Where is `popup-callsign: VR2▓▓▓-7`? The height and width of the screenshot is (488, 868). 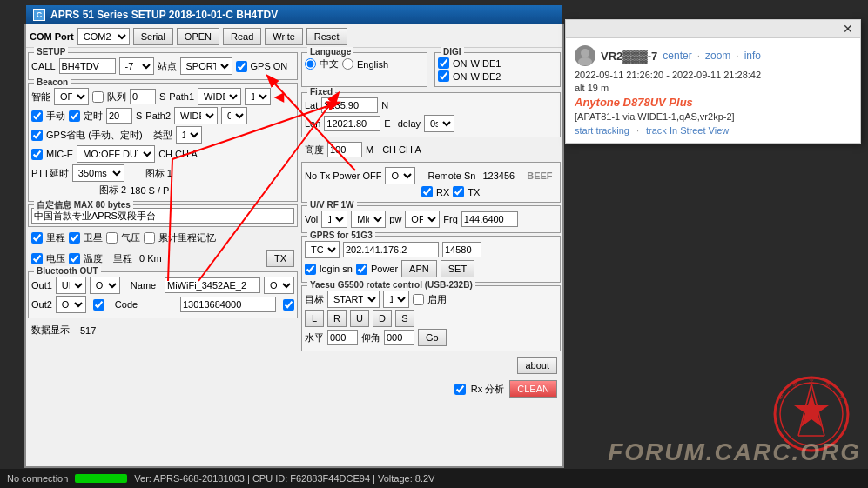 popup-callsign: VR2▓▓▓-7 is located at coordinates (629, 56).